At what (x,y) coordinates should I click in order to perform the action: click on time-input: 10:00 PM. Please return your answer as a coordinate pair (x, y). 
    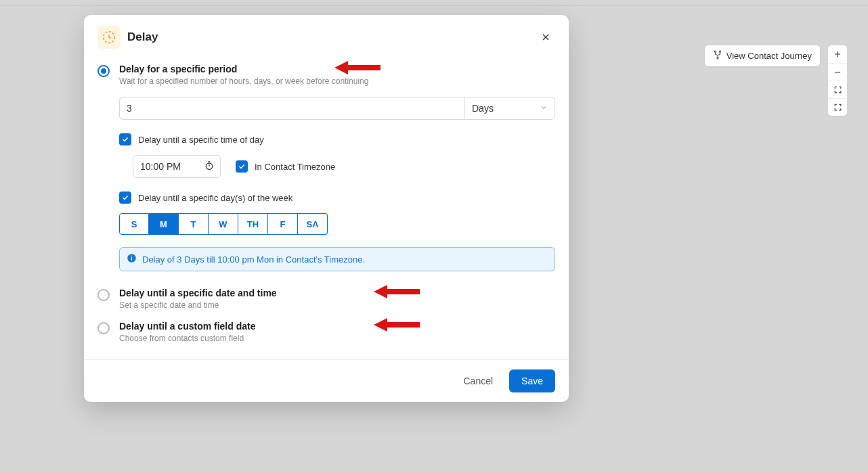
    Looking at the image, I should click on (177, 166).